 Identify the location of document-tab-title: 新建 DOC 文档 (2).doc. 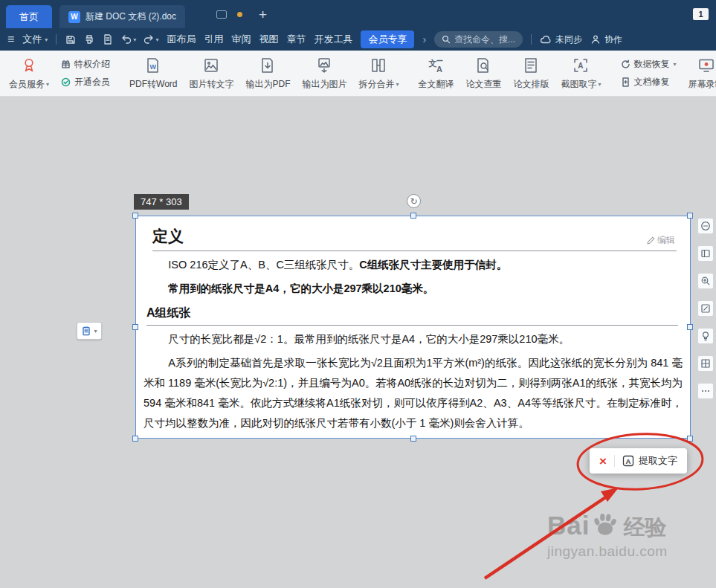
(131, 16).